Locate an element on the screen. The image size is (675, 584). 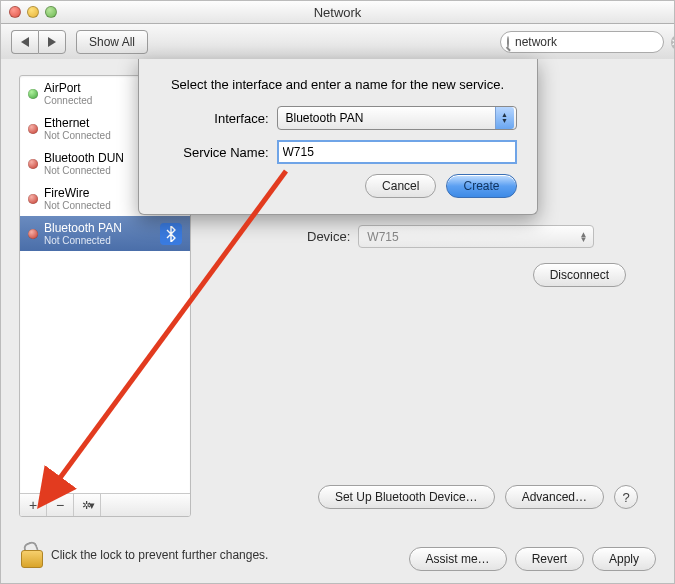
setup-bluetooth-button: Set Up Bluetooth Device… is located at coordinates (406, 497).